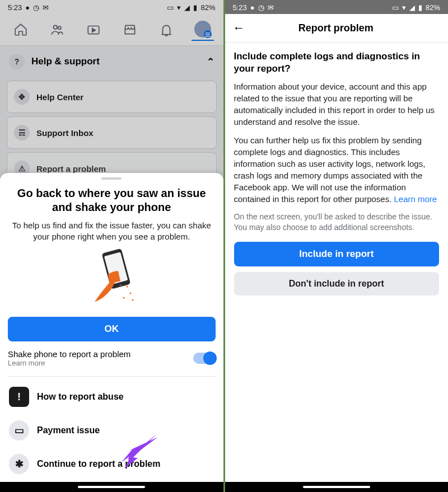 The width and height of the screenshot is (448, 492). I want to click on support-inbox-row: ☴ Support Inbox, so click(112, 133).